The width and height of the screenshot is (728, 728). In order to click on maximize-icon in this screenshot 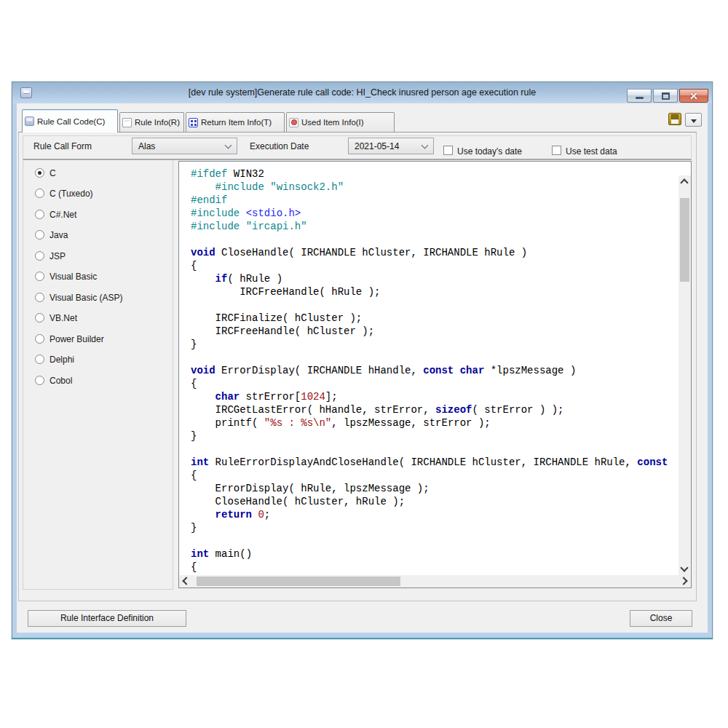, I will do `click(665, 96)`.